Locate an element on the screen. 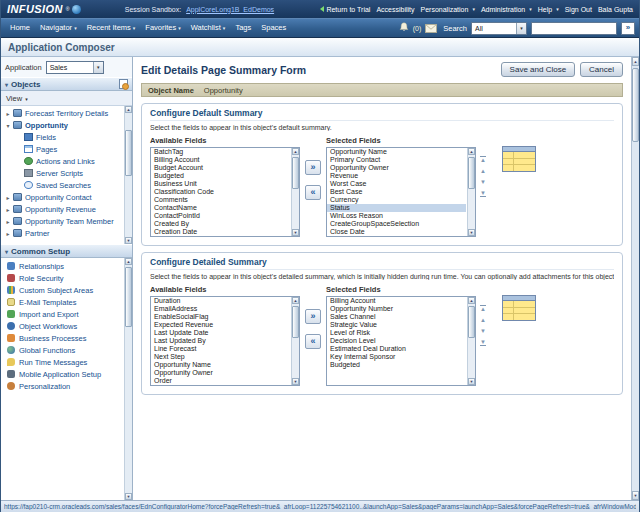 The height and width of the screenshot is (512, 640). menu-favorites: Favorites is located at coordinates (162, 28).